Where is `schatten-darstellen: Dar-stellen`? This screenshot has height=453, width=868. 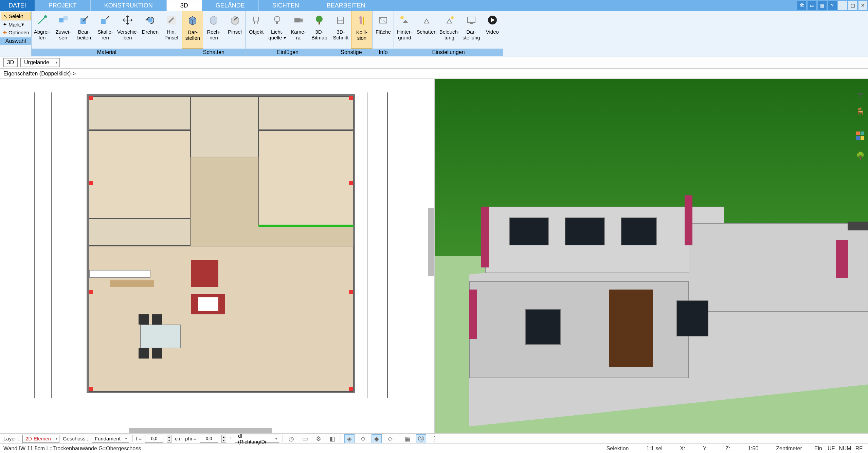 schatten-darstellen: Dar-stellen is located at coordinates (193, 30).